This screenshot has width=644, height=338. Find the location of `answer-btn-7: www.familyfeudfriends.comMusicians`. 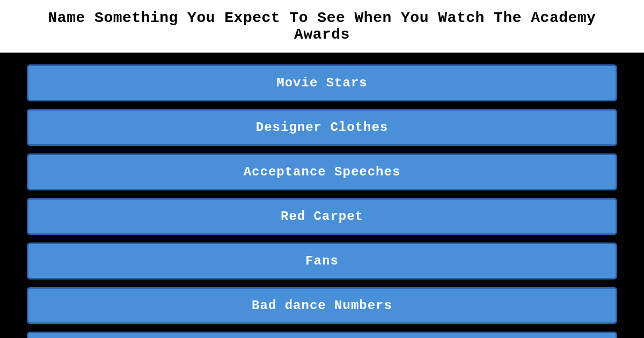

answer-btn-7: www.familyfeudfriends.comMusicians is located at coordinates (322, 335).